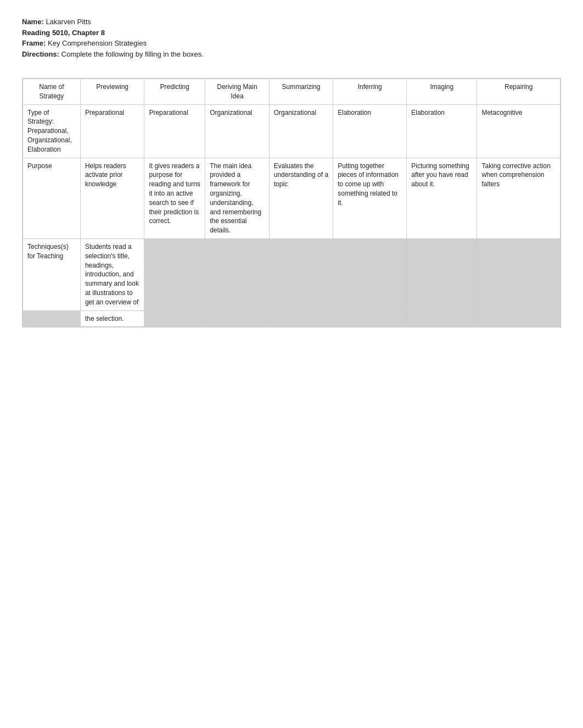 Image resolution: width=583 pixels, height=728 pixels. Describe the element at coordinates (442, 275) in the screenshot. I see `row3-imaging` at that location.